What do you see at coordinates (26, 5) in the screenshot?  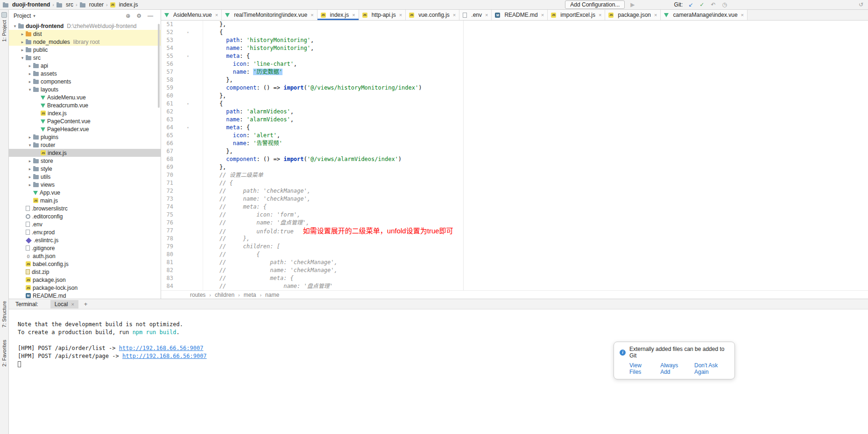 I see `breadcrumb-item-duoji-frontend: duoji-frontend` at bounding box center [26, 5].